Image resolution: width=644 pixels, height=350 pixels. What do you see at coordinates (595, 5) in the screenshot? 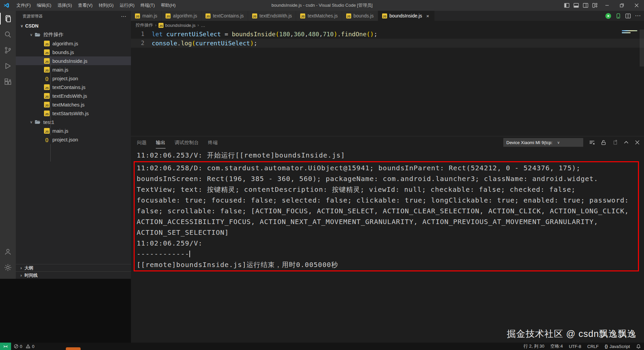
I see `customize-layout-icon` at bounding box center [595, 5].